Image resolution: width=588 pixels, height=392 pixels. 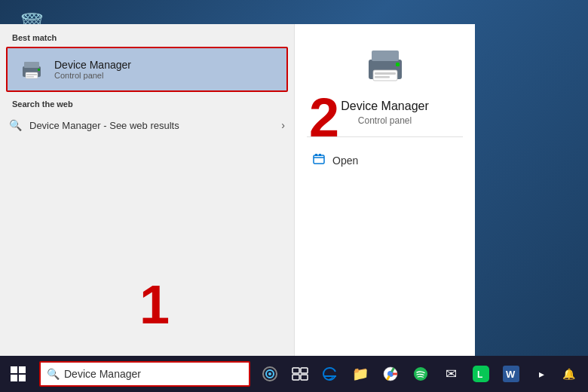 What do you see at coordinates (406, 374) in the screenshot?
I see `taskbar-app-icons: 📁` at bounding box center [406, 374].